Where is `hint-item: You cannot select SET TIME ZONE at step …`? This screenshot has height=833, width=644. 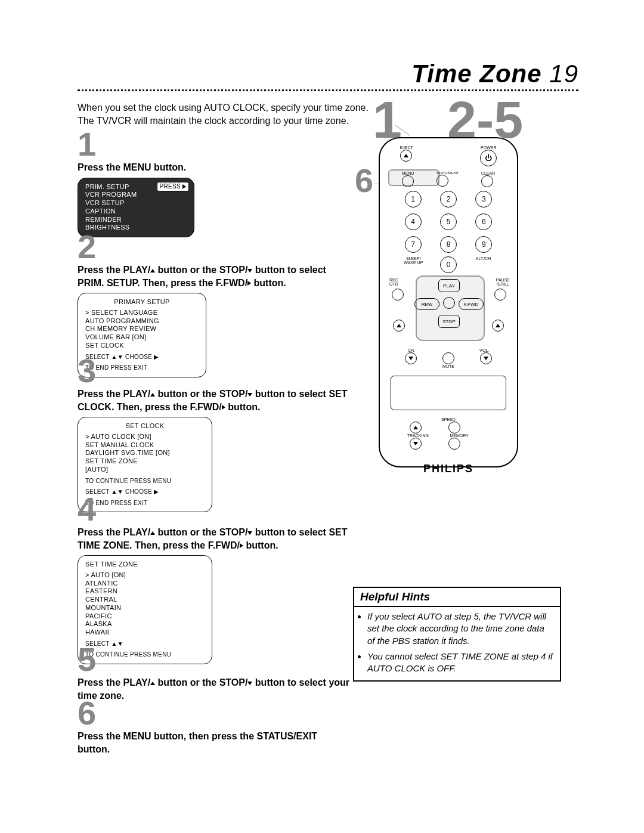
hint-item: You cannot select SET TIME ZONE at step … is located at coordinates (460, 663).